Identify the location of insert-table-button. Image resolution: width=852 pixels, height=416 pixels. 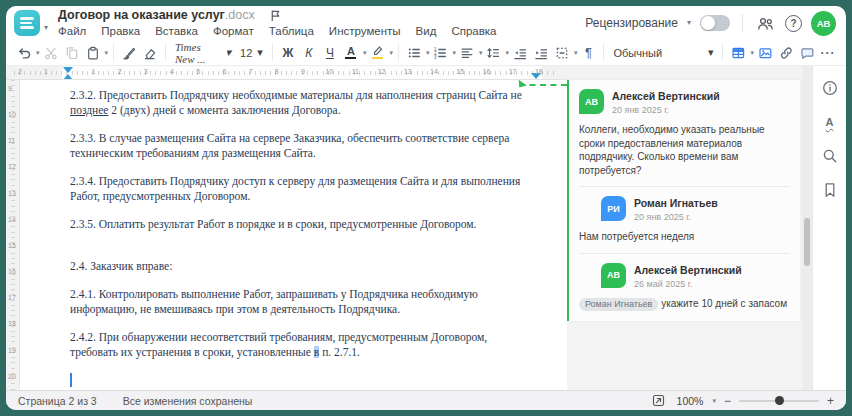
(738, 52).